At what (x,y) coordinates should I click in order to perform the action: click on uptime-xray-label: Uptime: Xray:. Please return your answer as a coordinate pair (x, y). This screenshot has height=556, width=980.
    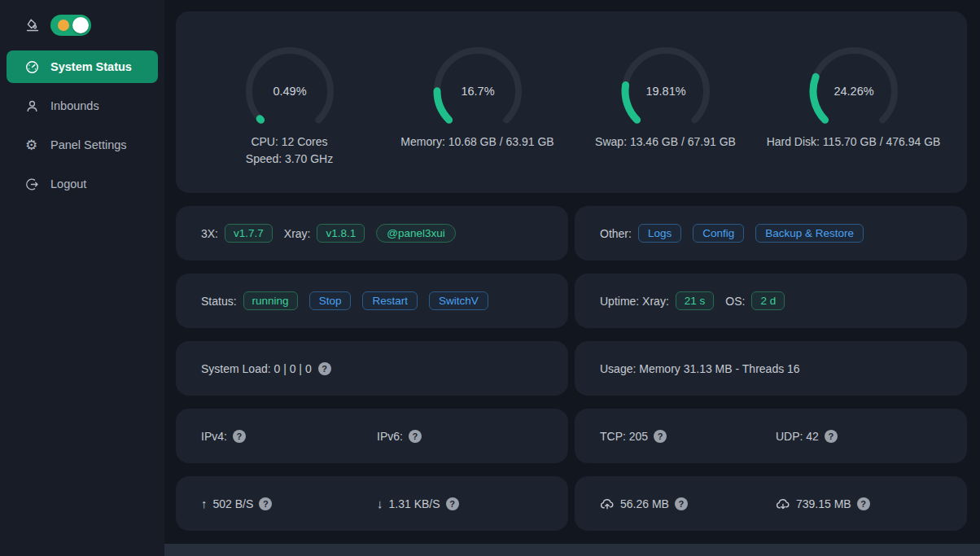
    Looking at the image, I should click on (635, 301).